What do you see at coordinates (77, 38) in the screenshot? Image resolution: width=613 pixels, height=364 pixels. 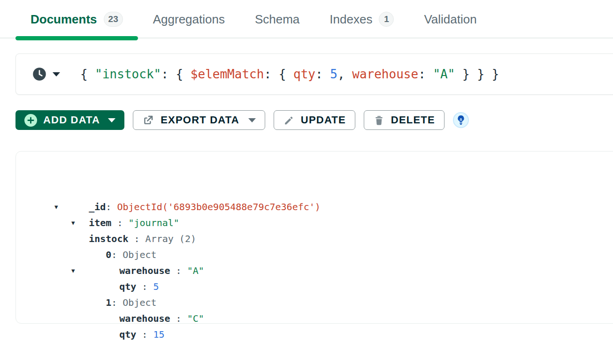 I see `active-tab-indicator` at bounding box center [77, 38].